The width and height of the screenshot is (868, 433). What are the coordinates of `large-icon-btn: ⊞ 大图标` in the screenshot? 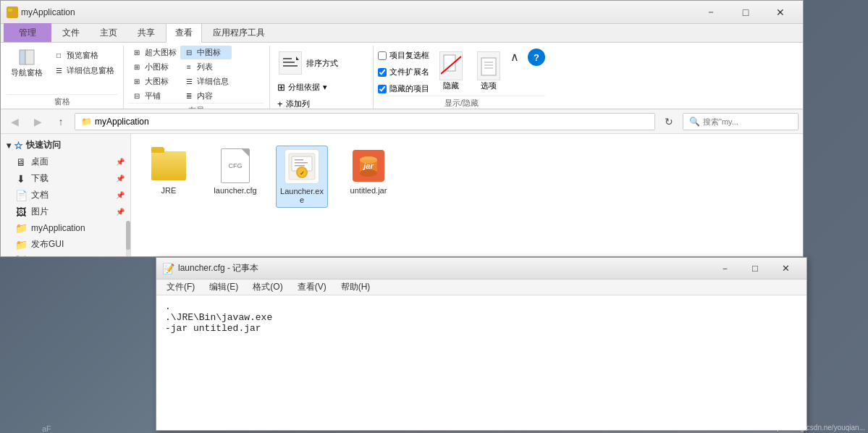 It's located at (153, 81).